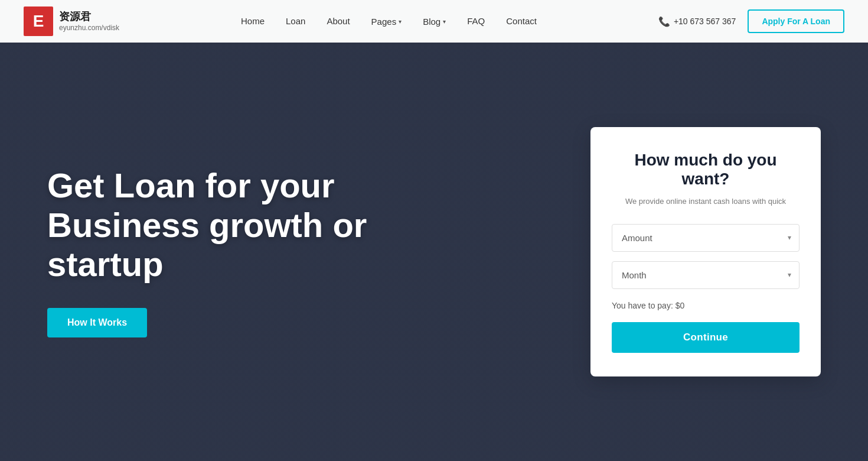 This screenshot has width=868, height=461. I want to click on nav-link-about: About, so click(338, 21).